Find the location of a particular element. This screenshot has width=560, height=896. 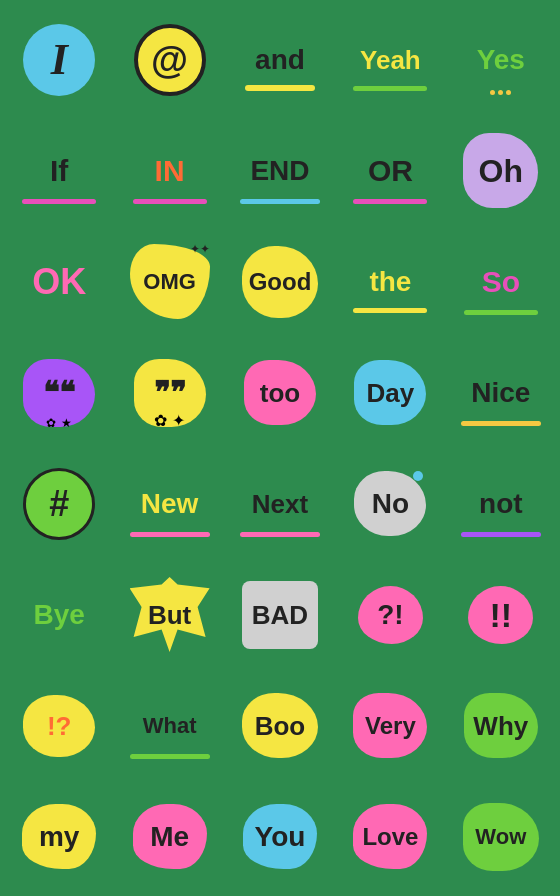

sticker-label-or: OR is located at coordinates (390, 171).